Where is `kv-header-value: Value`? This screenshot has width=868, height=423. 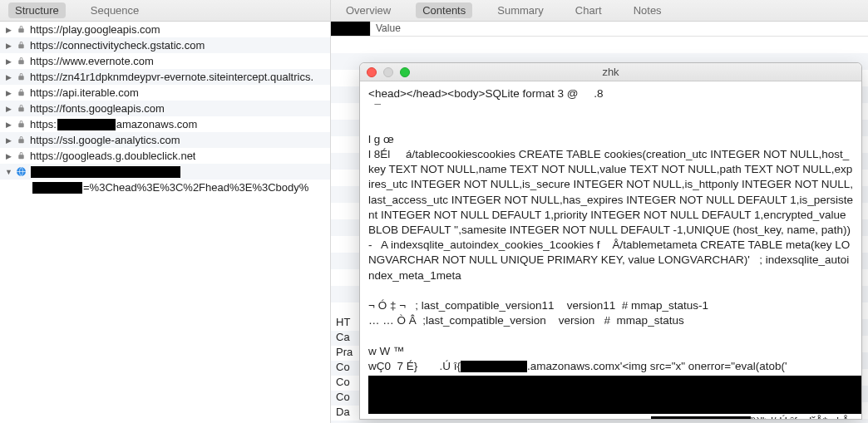 kv-header-value: Value is located at coordinates (388, 28).